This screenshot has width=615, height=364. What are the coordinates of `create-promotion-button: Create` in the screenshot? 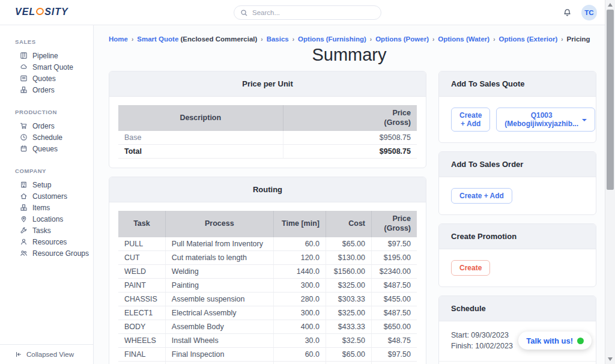 It's located at (471, 268).